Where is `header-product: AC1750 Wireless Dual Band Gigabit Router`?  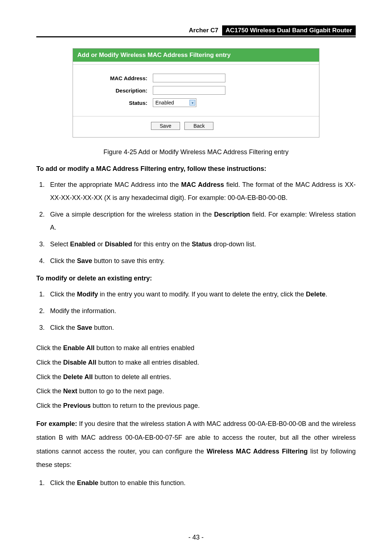 header-product: AC1750 Wireless Dual Band Gigabit Router is located at coordinates (289, 30).